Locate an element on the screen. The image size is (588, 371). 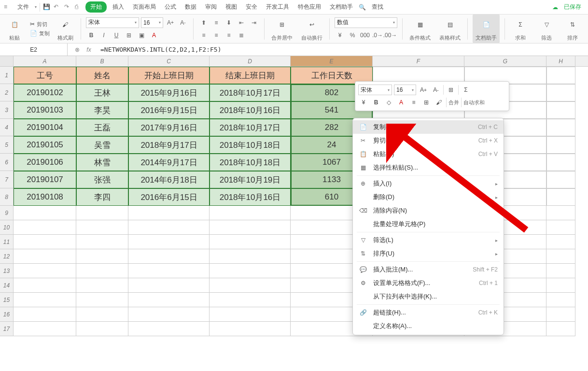
tab-insert: 插入 is located at coordinates (118, 7).